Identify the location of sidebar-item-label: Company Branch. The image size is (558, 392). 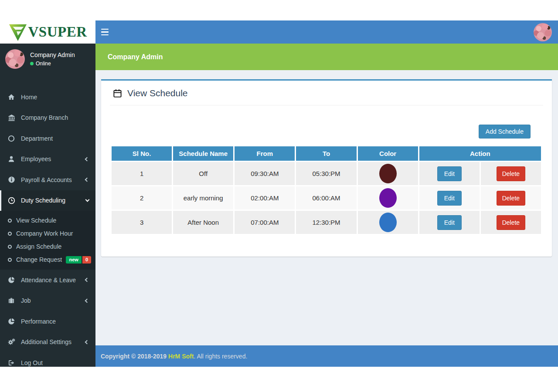
(44, 118).